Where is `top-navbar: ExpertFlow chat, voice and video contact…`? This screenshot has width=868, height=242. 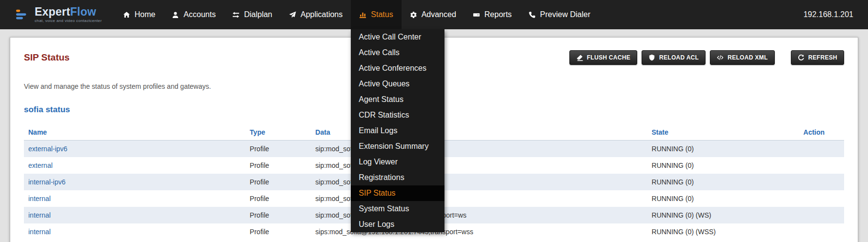
top-navbar: ExpertFlow chat, voice and video contact… is located at coordinates (434, 15).